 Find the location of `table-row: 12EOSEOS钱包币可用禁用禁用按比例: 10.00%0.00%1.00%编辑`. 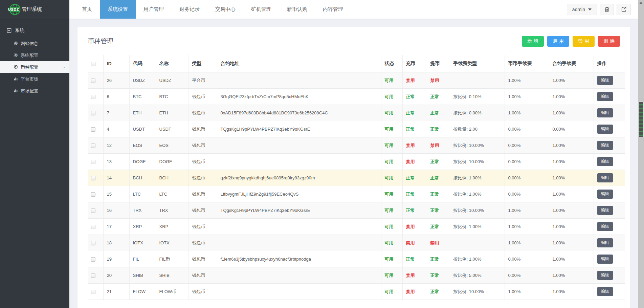

table-row: 12EOSEOS钱包币可用禁用禁用按比例: 10.00%0.00%1.00%编辑 is located at coordinates (356, 146).